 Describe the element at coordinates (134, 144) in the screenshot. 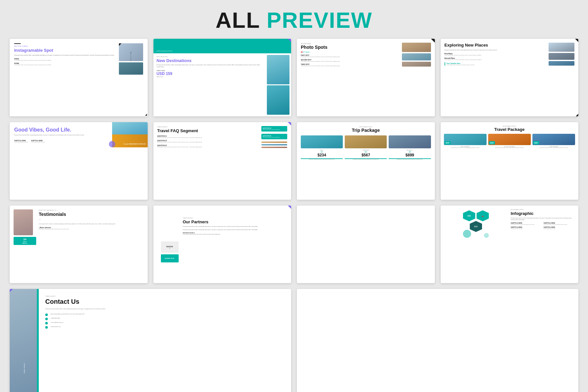

I see `slide5-brand: Travelia PRESENTATION TEMPLATE` at that location.